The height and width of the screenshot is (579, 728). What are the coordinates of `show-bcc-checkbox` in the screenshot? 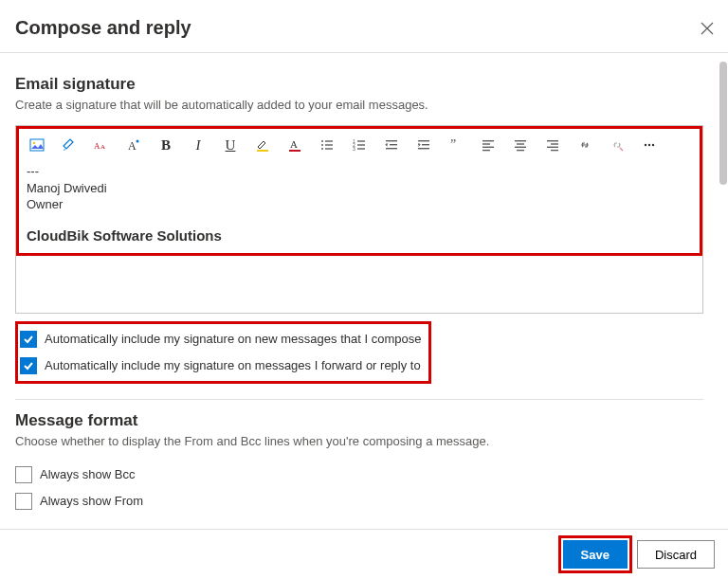 It's located at (24, 475).